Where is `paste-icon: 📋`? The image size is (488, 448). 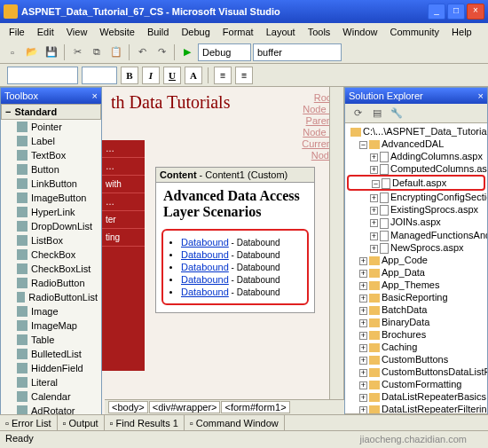
paste-icon: 📋 is located at coordinates (116, 52).